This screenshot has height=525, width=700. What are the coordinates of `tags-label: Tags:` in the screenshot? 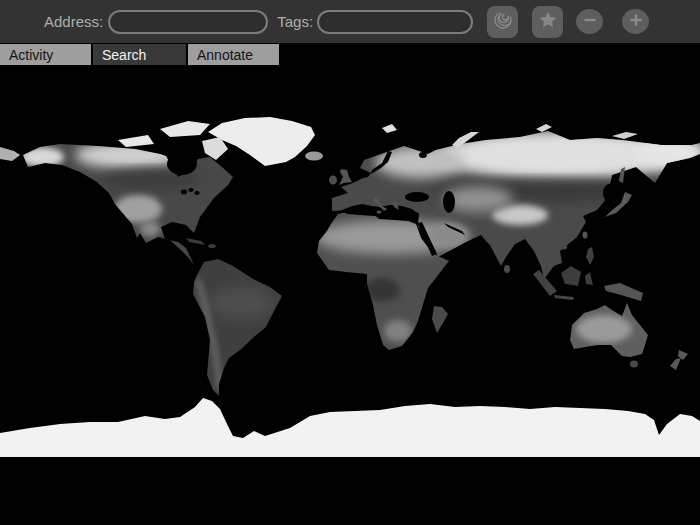 It's located at (295, 22).